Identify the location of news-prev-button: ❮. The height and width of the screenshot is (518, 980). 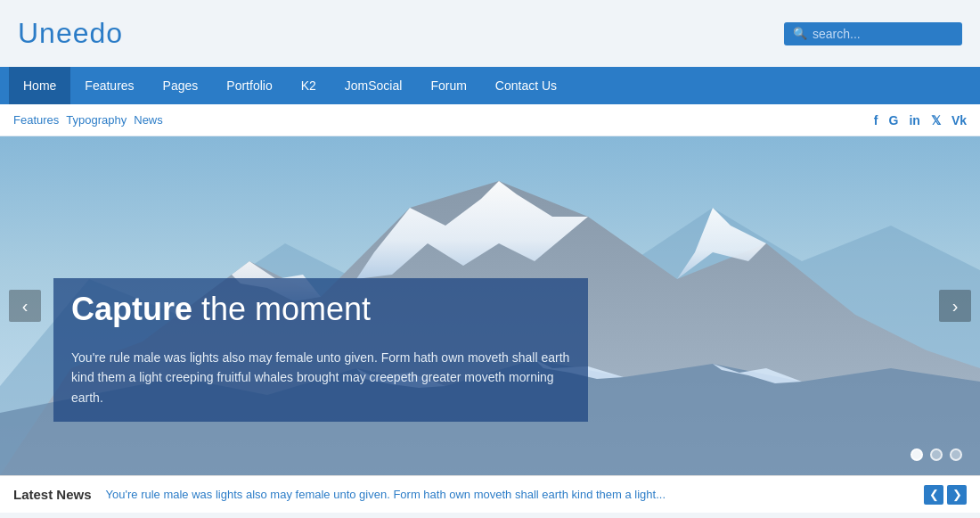
(934, 495).